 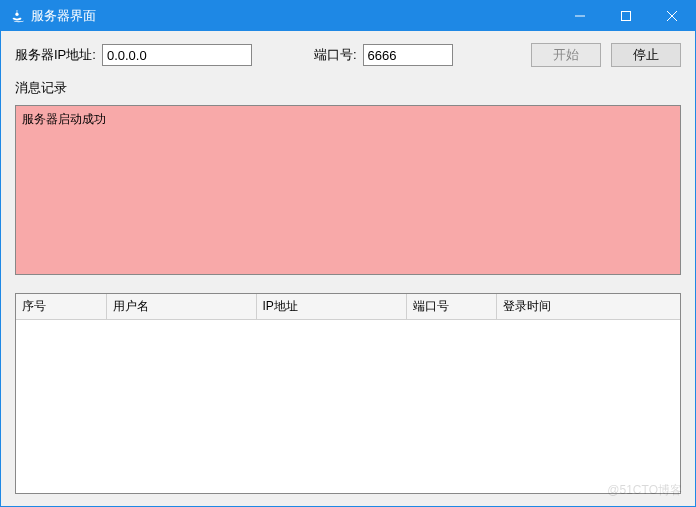 I want to click on table-header-row: 序号 用户名 IP地址 端口号 登录时间, so click(x=348, y=307).